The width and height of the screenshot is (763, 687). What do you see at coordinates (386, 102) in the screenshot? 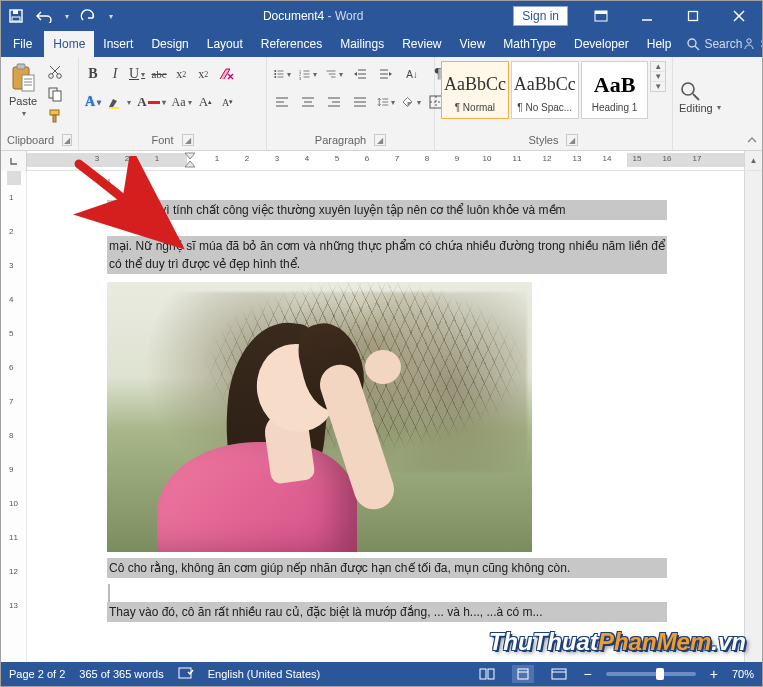
I see `line-spacing-button: ▾` at bounding box center [386, 102].